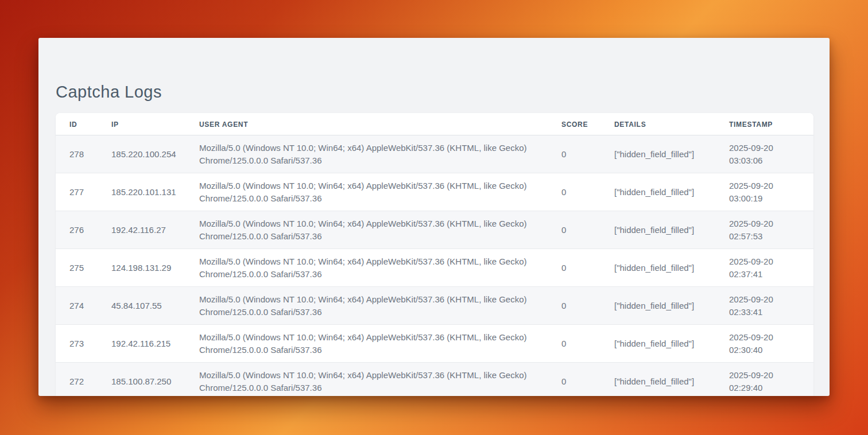 This screenshot has height=435, width=868. Describe the element at coordinates (765, 268) in the screenshot. I see `cell-timestamp: 2025-09-20 02:37:41` at that location.